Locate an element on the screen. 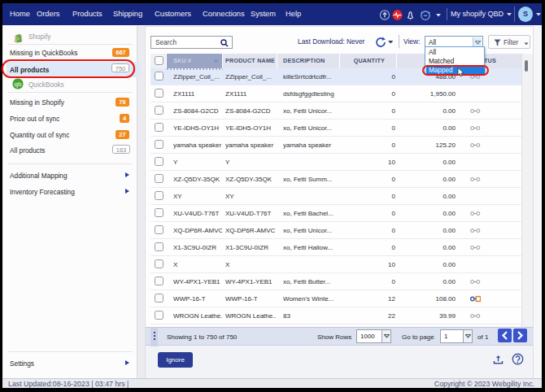 This screenshot has height=392, width=545. svg-text: qb is located at coordinates (18, 85).